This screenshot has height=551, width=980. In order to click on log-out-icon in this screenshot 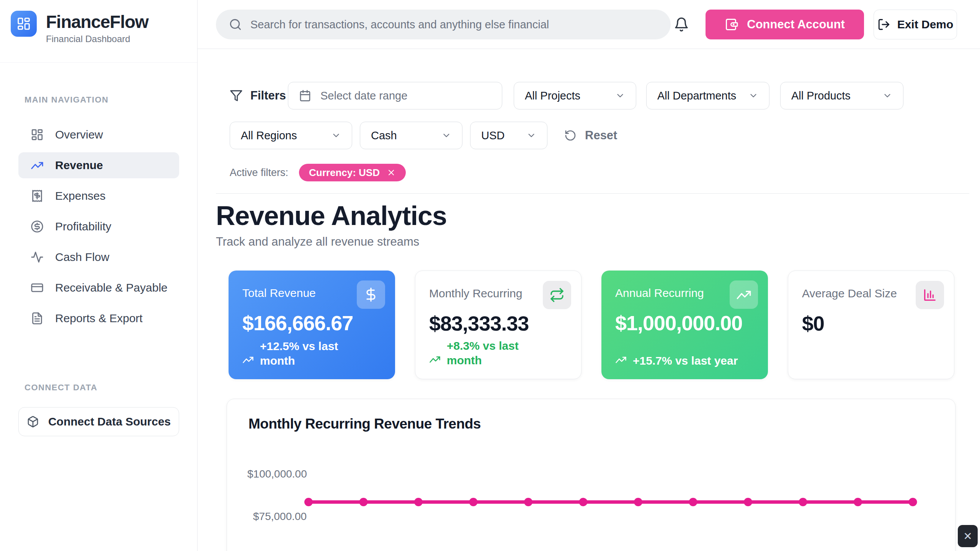, I will do `click(884, 24)`.